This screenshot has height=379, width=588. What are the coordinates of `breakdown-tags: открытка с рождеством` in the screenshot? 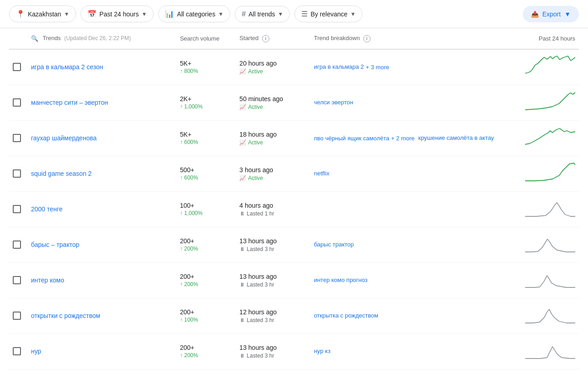 It's located at (413, 316).